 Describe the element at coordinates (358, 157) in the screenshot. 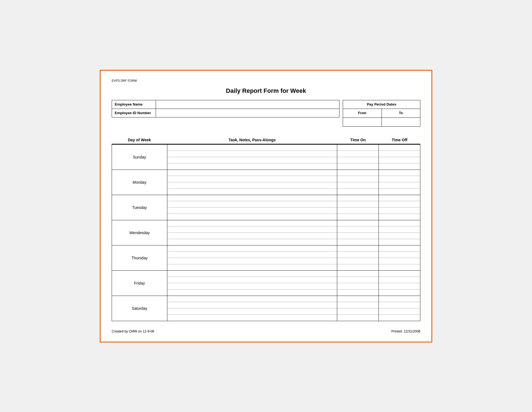

I see `timeon-cell-sunday` at that location.